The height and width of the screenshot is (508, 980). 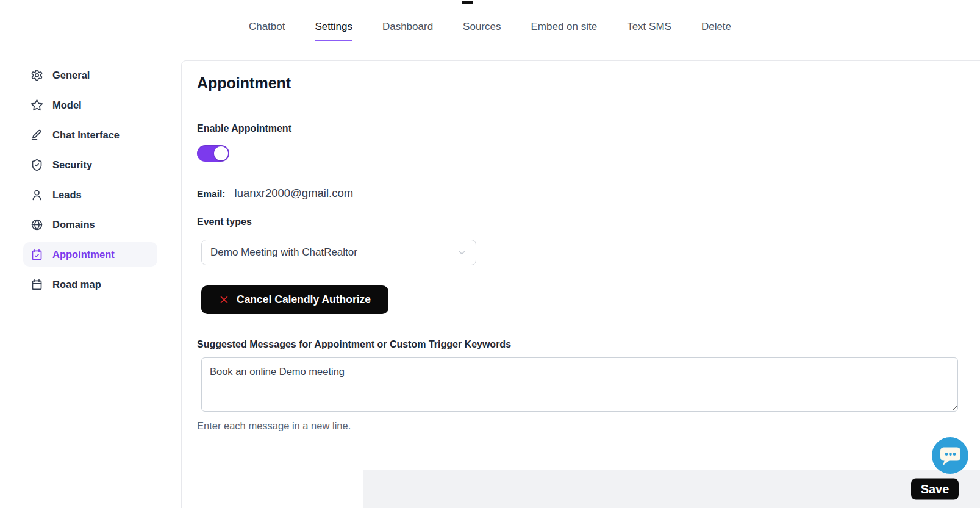 What do you see at coordinates (581, 83) in the screenshot?
I see `page-title: Appointment` at bounding box center [581, 83].